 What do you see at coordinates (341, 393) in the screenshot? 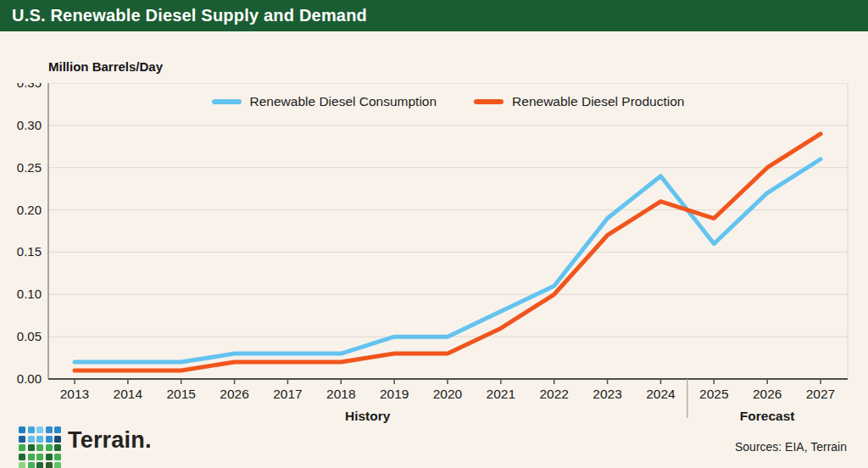
I see `x-tick-label: 2018` at bounding box center [341, 393].